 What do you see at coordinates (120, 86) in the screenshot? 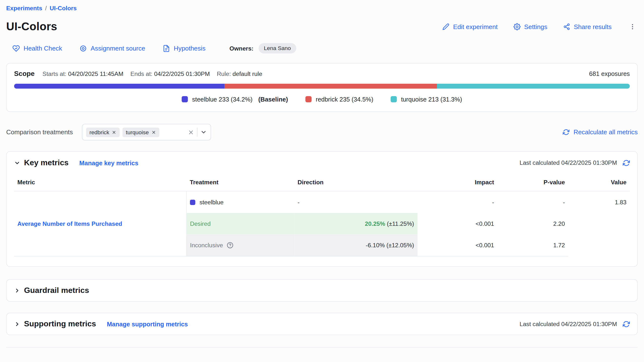
I see `distribution-segment-steelblue` at bounding box center [120, 86].